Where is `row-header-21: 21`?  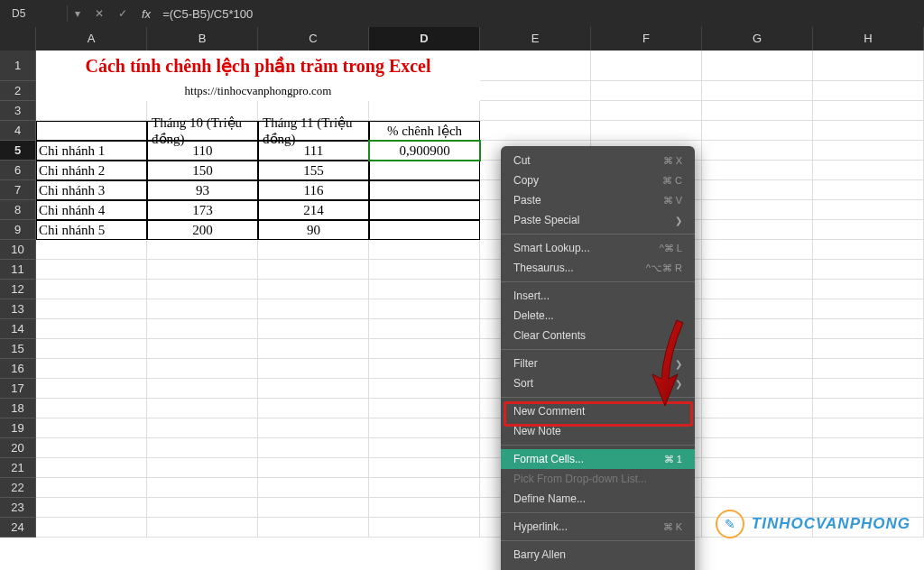
row-header-21: 21 is located at coordinates (18, 468).